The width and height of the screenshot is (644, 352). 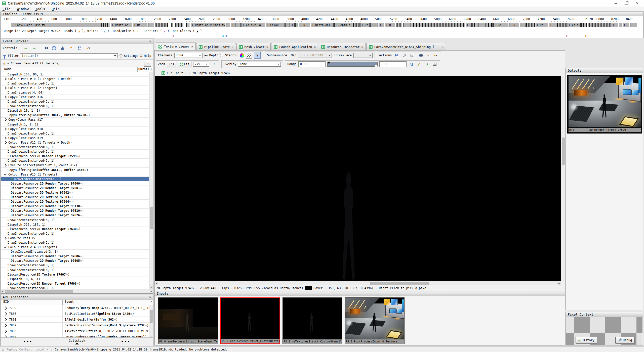 What do you see at coordinates (75, 193) in the screenshot?
I see `event-row: DiscardResource(3D Texture 97602∞)` at bounding box center [75, 193].